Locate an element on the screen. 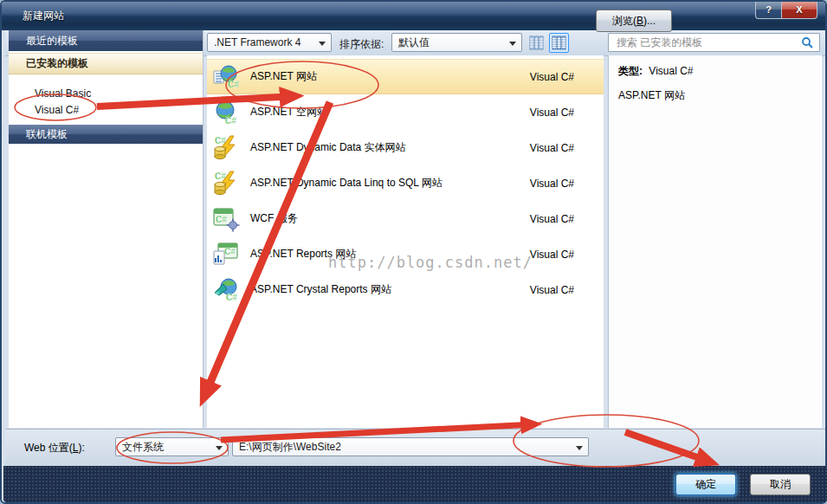  online-templates-header: 联机模板 is located at coordinates (106, 134).